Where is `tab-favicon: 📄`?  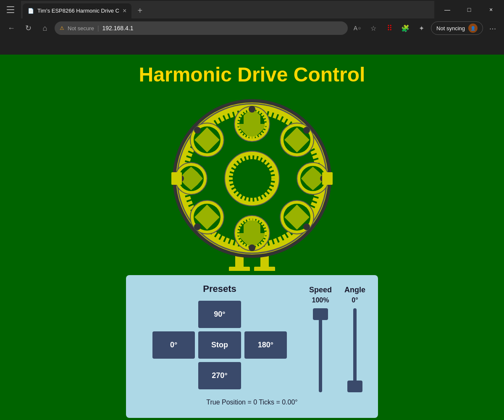
tab-favicon: 📄 is located at coordinates (31, 11).